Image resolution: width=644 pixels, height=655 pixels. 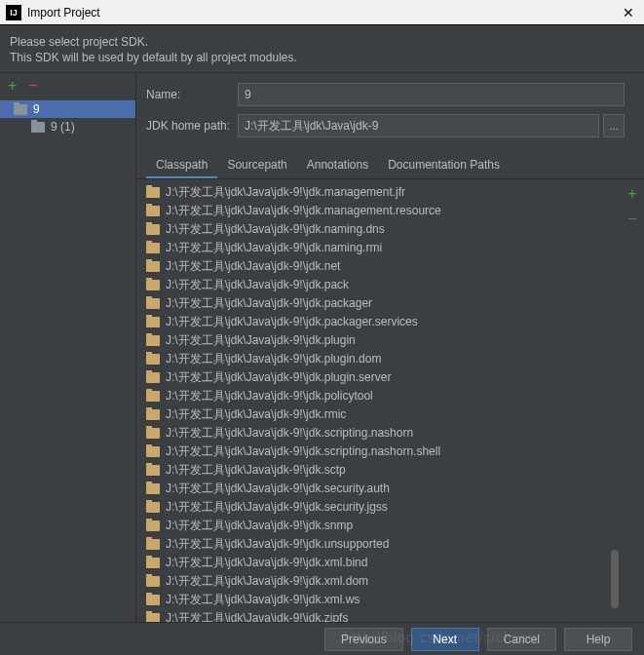 What do you see at coordinates (372, 415) in the screenshot?
I see `list-item: J:\开发工具\jdk\Java\jdk-9!\jdk.rmic` at bounding box center [372, 415].